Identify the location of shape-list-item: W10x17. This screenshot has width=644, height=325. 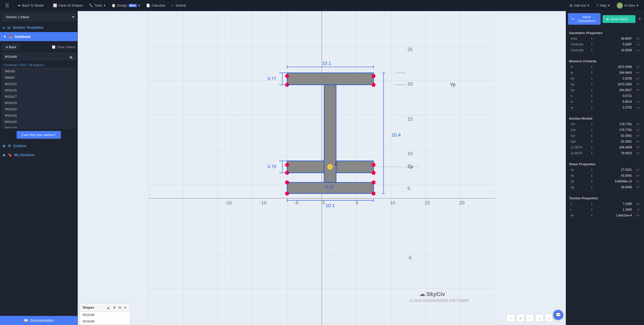
(39, 96).